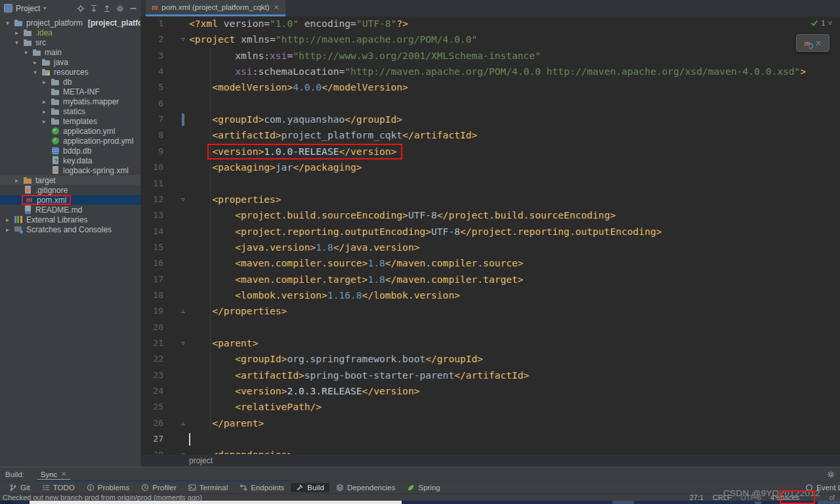  I want to click on line-number: 14, so click(152, 232).